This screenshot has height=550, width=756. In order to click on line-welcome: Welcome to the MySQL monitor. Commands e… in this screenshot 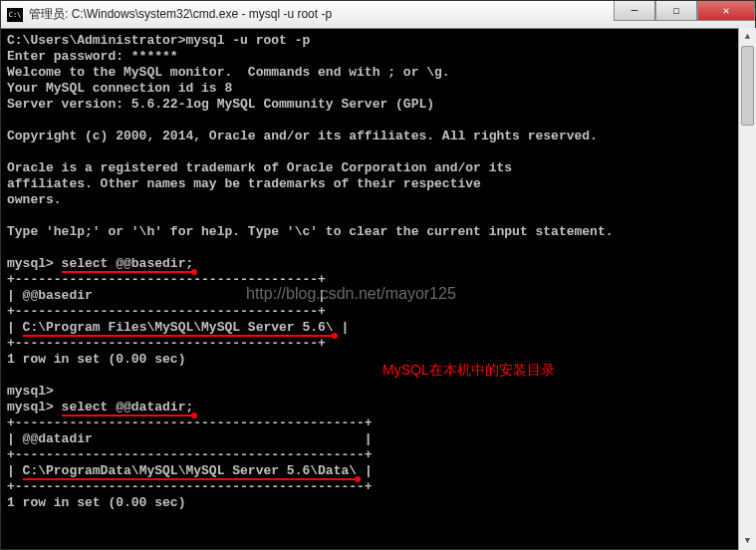, I will do `click(229, 72)`.